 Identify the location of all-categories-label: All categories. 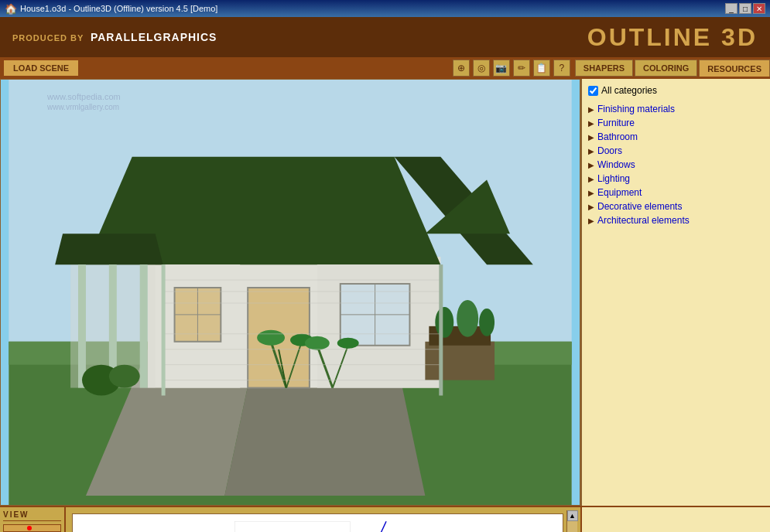
(629, 90).